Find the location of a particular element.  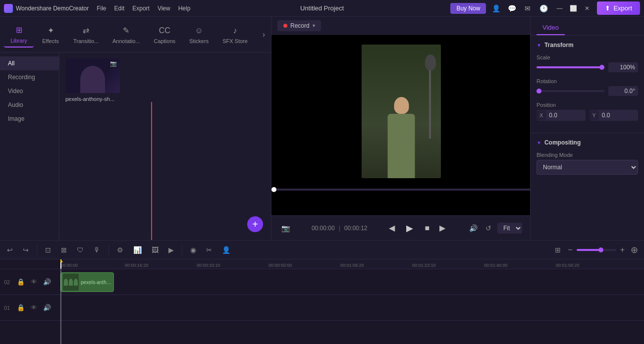

toolbar-tabs: ⊞ Library ✦ Effects ⇄ Transitio... ✎ Ann… is located at coordinates (136, 35).